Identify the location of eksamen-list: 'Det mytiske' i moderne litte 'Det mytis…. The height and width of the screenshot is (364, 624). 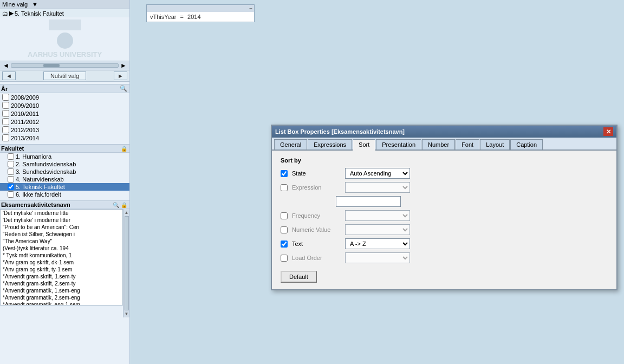
(62, 257).